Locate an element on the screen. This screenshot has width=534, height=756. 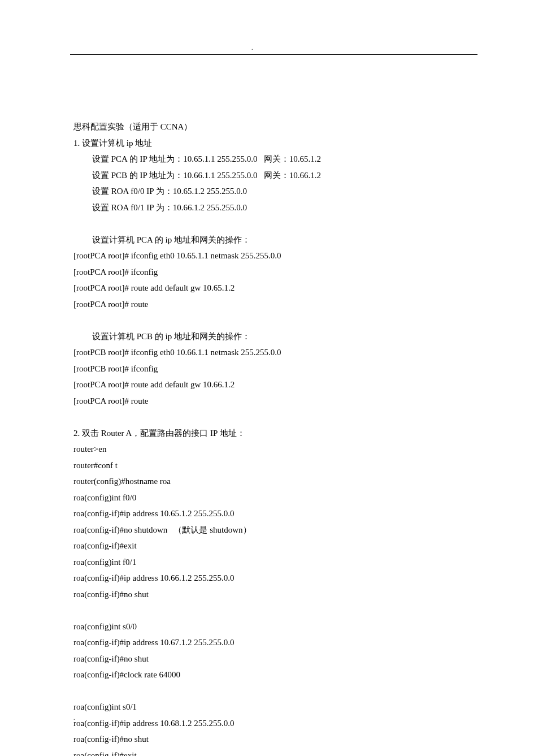
pcb-heading: 设置计算机 PCB 的 ip 地址和网关的操作： is located at coordinates (276, 337).